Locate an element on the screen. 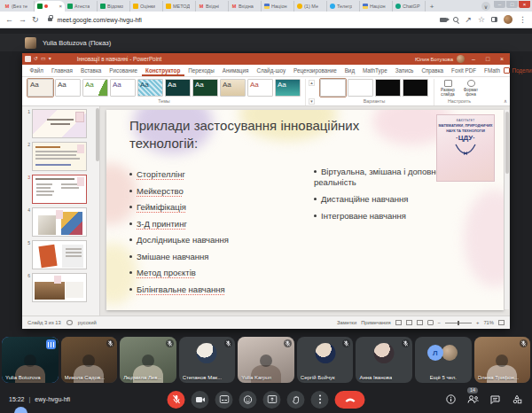 Image resolution: width=532 pixels, height=413 pixels. browser-menu-icon: ⋮ is located at coordinates (523, 19).